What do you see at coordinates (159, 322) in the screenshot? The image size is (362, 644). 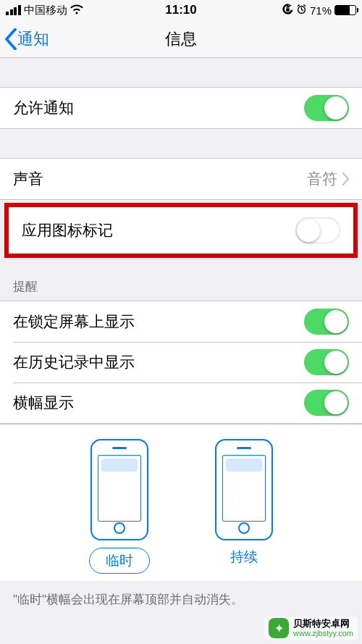 I see `row-label: 在锁定屏幕上显示` at bounding box center [159, 322].